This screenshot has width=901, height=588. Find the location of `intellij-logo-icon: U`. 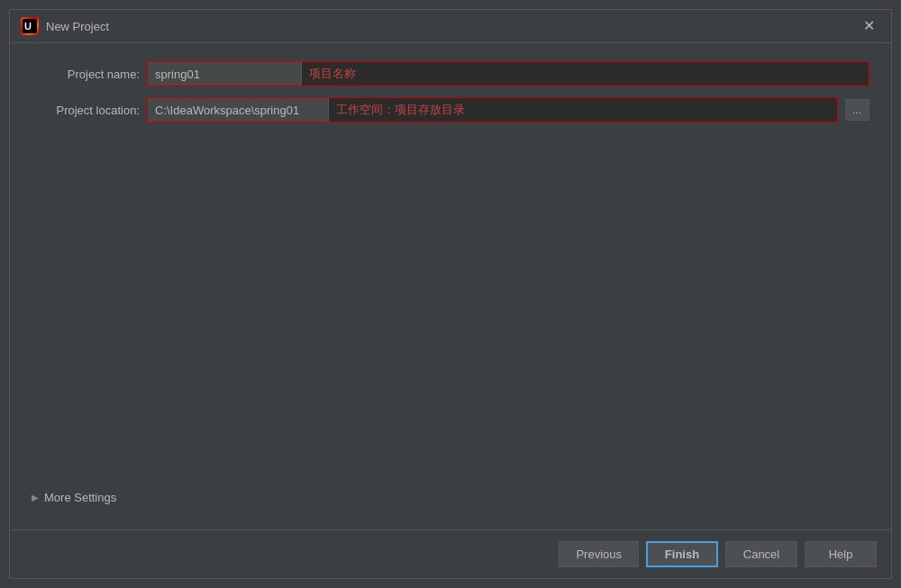

intellij-logo-icon: U is located at coordinates (30, 26).